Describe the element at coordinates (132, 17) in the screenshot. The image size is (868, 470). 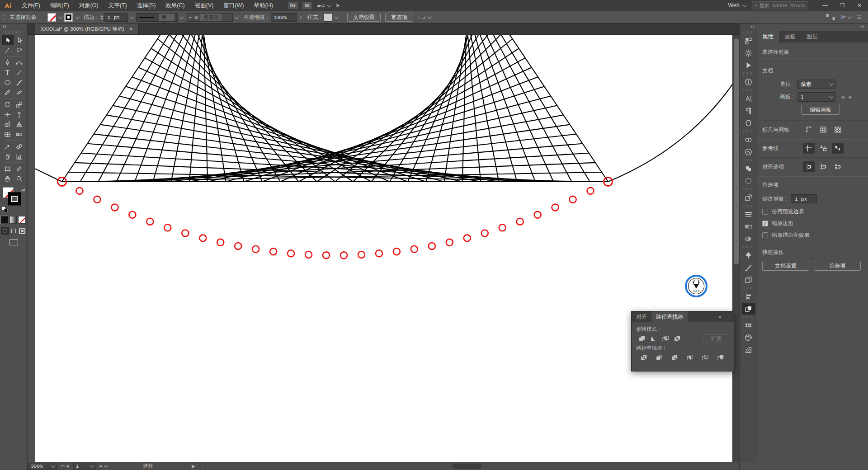
I see `stroke-width-dropdown` at that location.